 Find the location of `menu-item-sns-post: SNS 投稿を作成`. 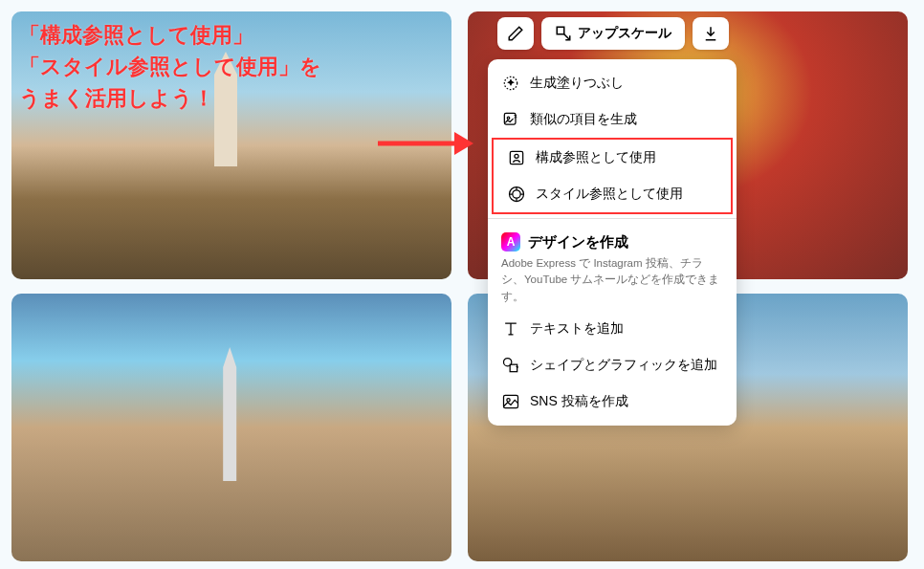

menu-item-sns-post: SNS 投稿を作成 is located at coordinates (612, 402).